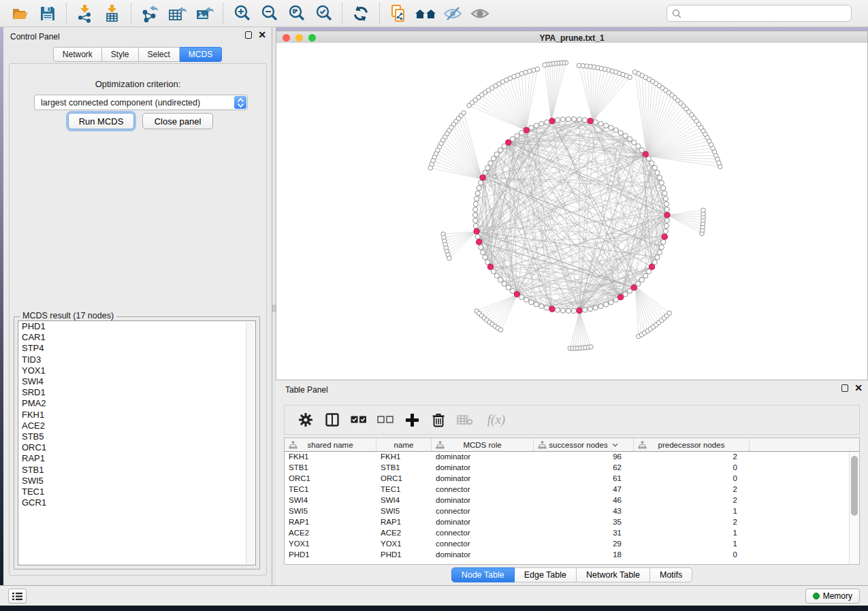  I want to click on export-image-button, so click(204, 14).